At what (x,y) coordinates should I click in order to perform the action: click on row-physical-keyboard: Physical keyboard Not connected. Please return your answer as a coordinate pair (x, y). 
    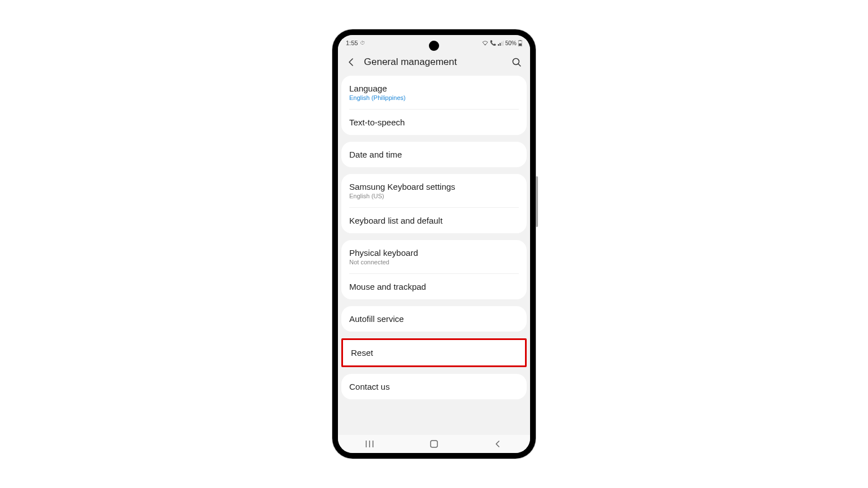
    Looking at the image, I should click on (434, 256).